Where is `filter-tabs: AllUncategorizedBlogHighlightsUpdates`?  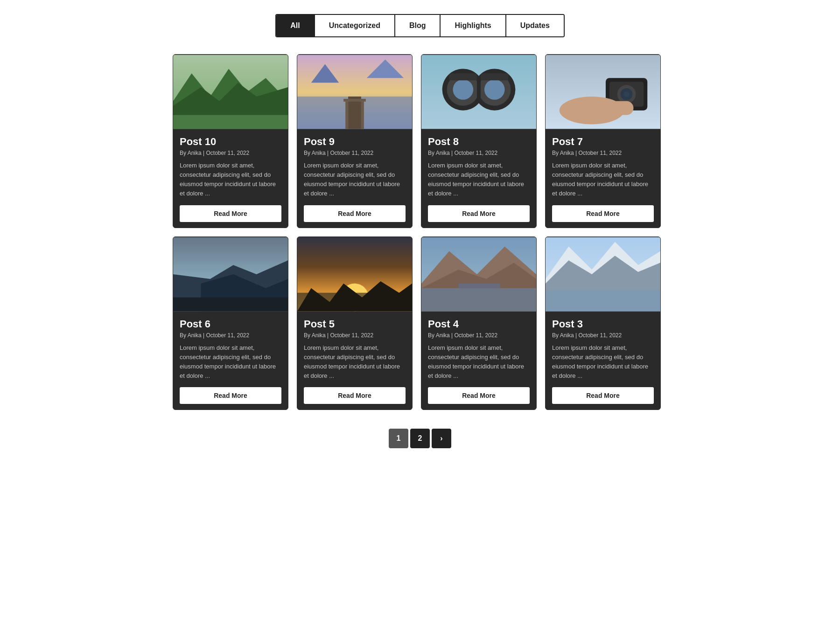
filter-tabs: AllUncategorizedBlogHighlightsUpdates is located at coordinates (420, 26).